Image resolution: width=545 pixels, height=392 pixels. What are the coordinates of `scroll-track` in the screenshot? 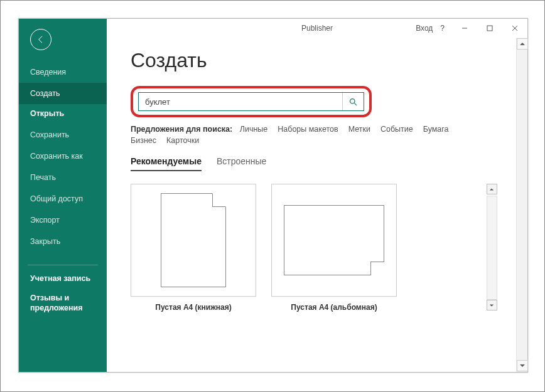 It's located at (492, 248).